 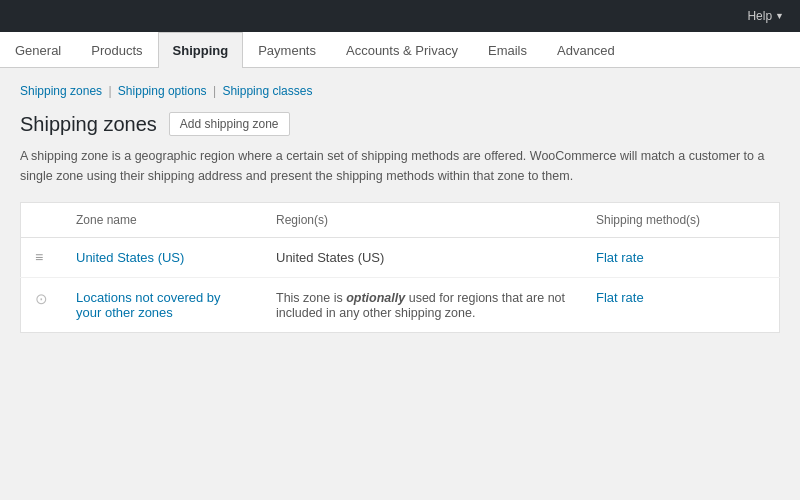 I want to click on region-description: This zone is optionally used for regions…, so click(x=420, y=306).